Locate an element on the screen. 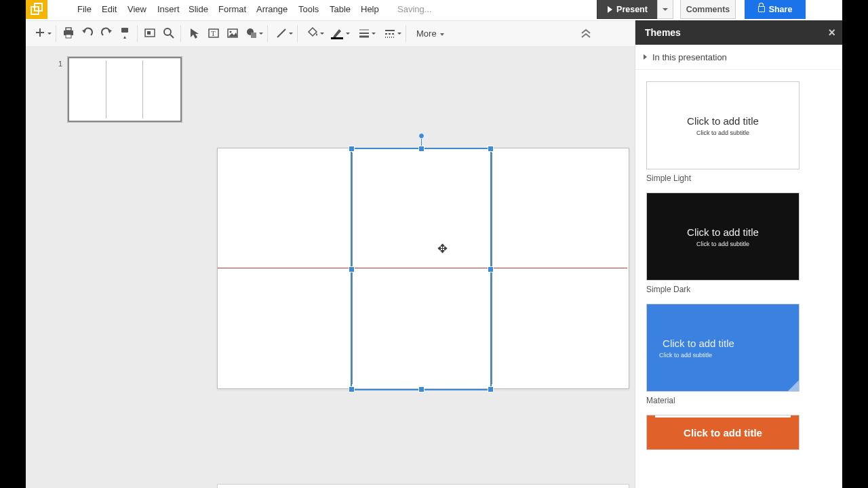  redo-icon is located at coordinates (106, 33).